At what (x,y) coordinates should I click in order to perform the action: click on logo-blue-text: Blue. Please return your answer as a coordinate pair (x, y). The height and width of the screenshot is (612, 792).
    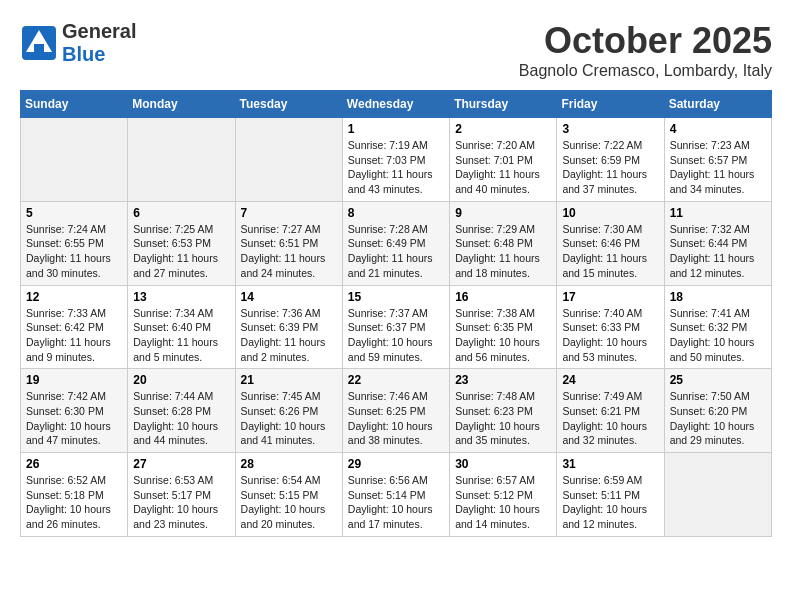
    Looking at the image, I should click on (99, 54).